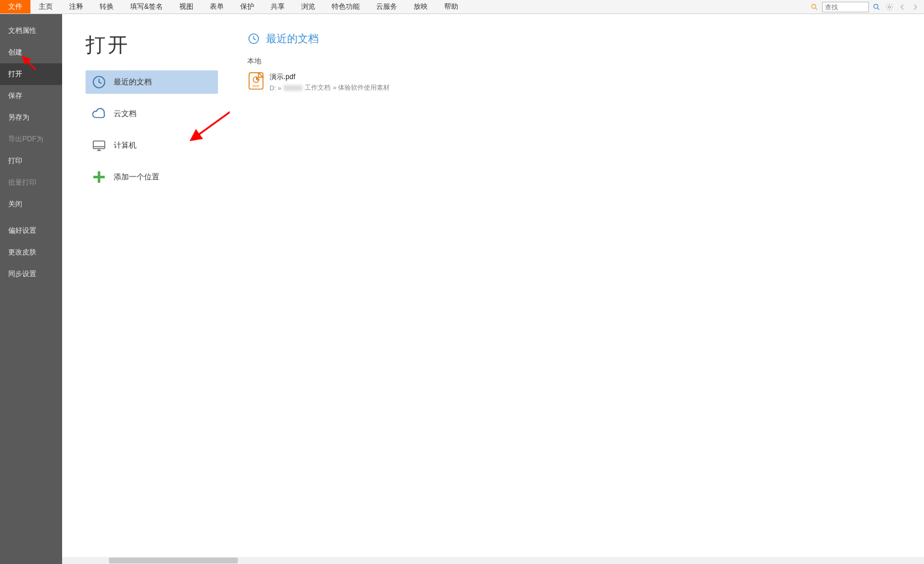  Describe the element at coordinates (125, 145) in the screenshot. I see `location-label: 计算机` at that location.